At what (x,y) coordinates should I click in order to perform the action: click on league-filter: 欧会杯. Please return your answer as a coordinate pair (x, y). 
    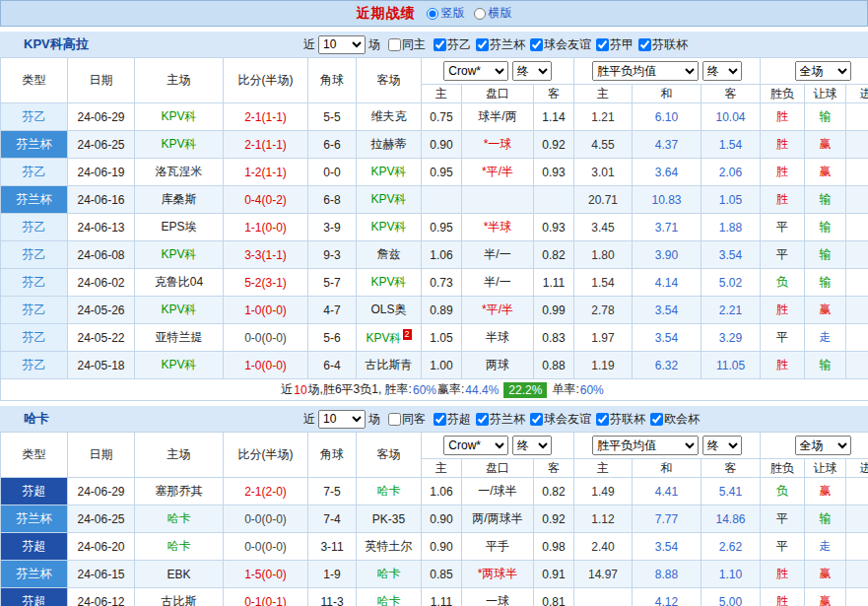
    Looking at the image, I should click on (675, 420).